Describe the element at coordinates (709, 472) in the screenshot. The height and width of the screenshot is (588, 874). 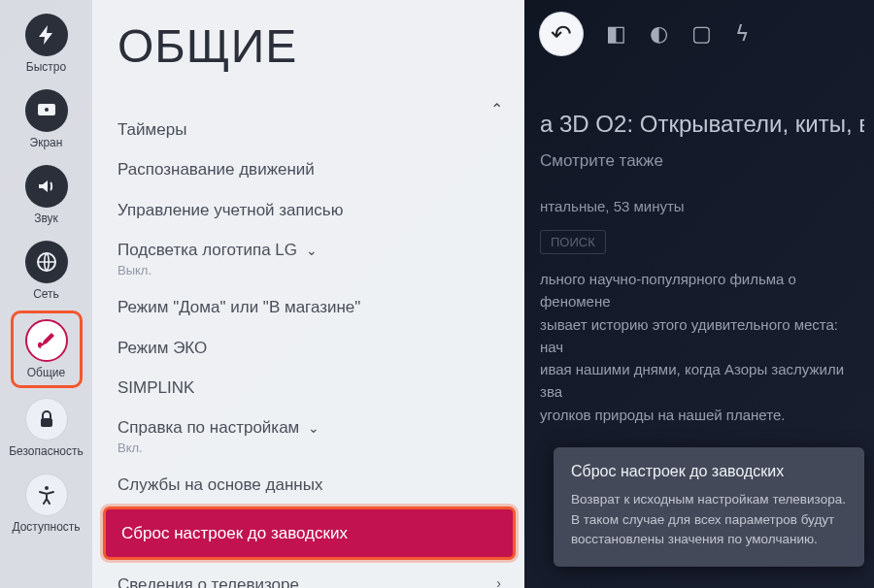
I see `help-title: Сброс настроек до заводских` at that location.